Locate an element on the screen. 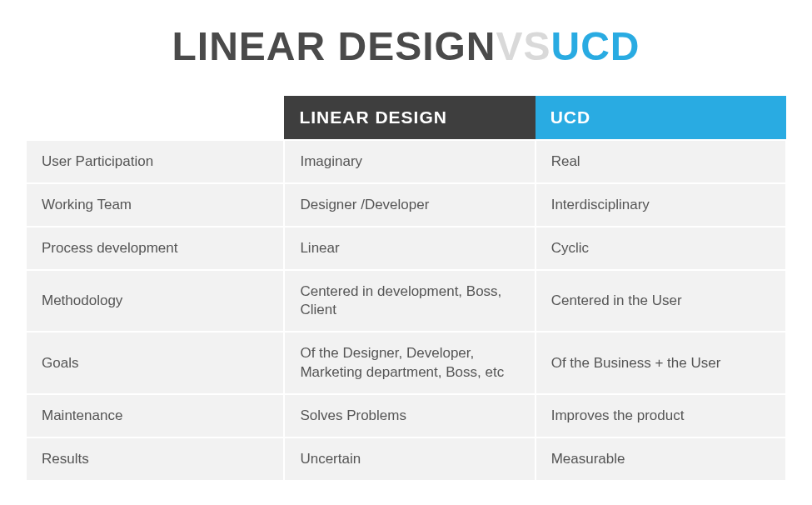  row-col1: Centered in development, Boss, Client is located at coordinates (410, 301).